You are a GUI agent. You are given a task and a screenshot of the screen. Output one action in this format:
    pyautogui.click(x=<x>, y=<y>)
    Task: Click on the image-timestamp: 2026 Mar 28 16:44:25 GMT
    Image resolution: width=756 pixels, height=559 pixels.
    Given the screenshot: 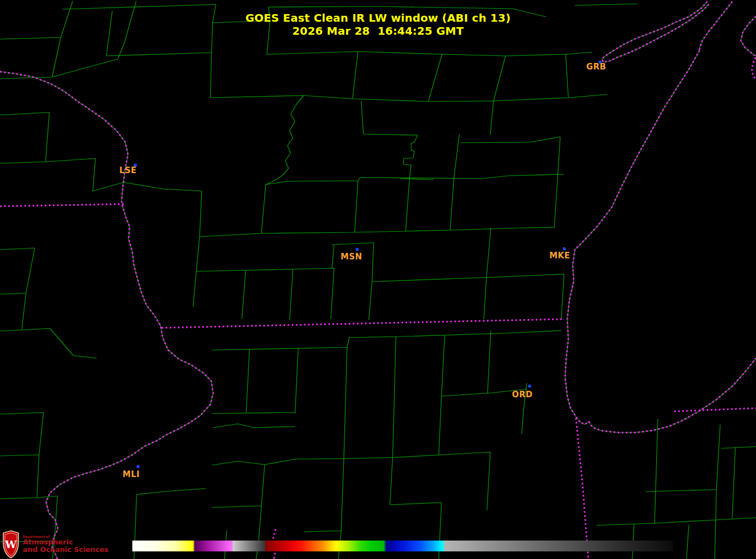 What is the action you would take?
    pyautogui.click(x=378, y=31)
    